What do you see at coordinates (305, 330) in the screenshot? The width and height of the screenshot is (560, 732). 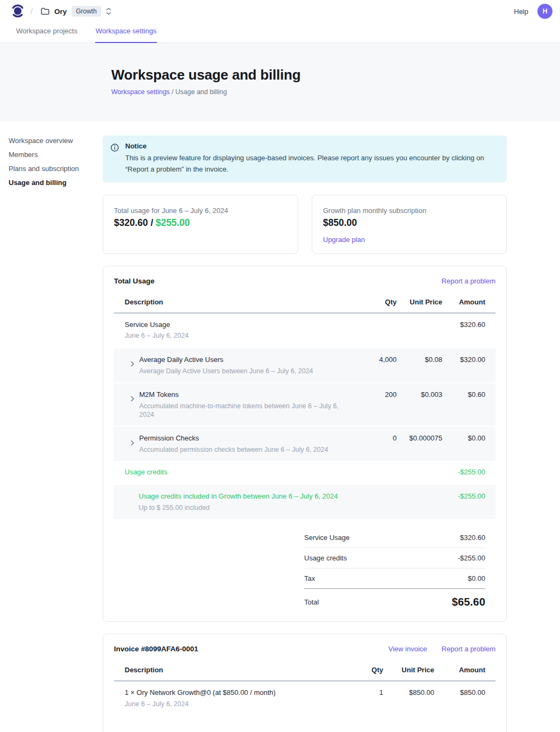 I see `table-row-service-usage: Service Usage June 6 – July 6, 2024 $320…` at bounding box center [305, 330].